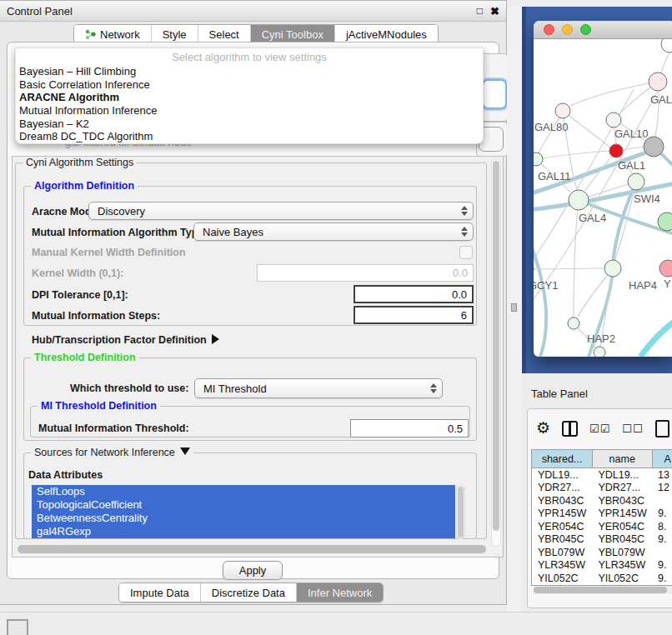 Image resolution: width=672 pixels, height=635 pixels. Describe the element at coordinates (243, 532) in the screenshot. I see `attribute-item-gal4rgexp: gal4RGexp` at that location.